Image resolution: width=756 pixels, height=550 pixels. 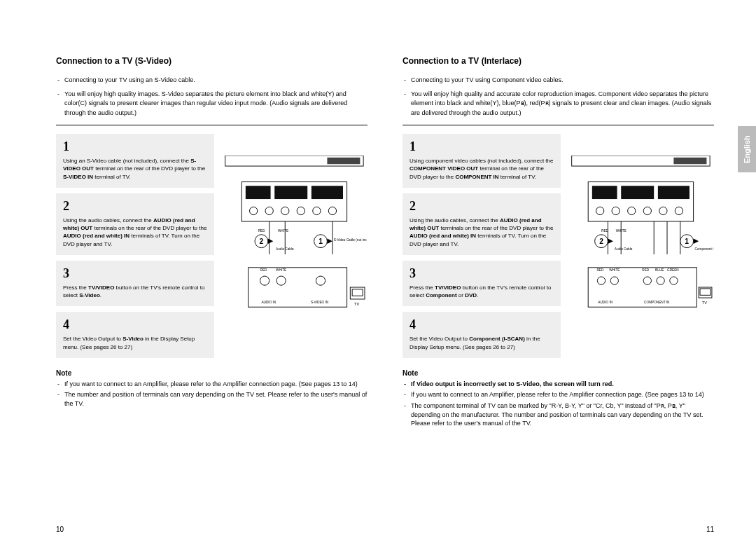 I want to click on connection-diagram-icon: 2 1 Audio Cable S-Video Cable (not inclu…, so click(x=294, y=241).